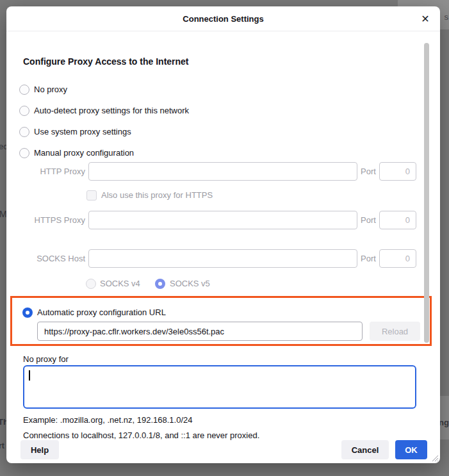 The image size is (449, 476). What do you see at coordinates (28, 313) in the screenshot?
I see `radio-auto-url` at bounding box center [28, 313].